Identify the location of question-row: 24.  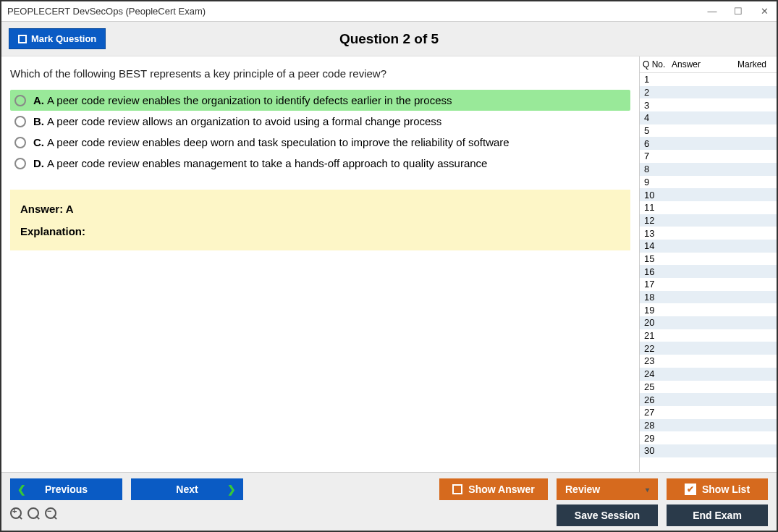
(708, 374).